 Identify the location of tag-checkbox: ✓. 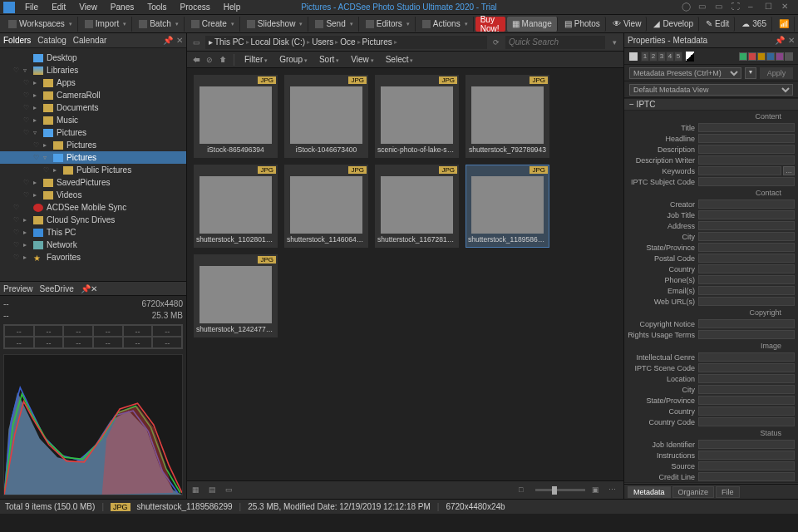
(633, 57).